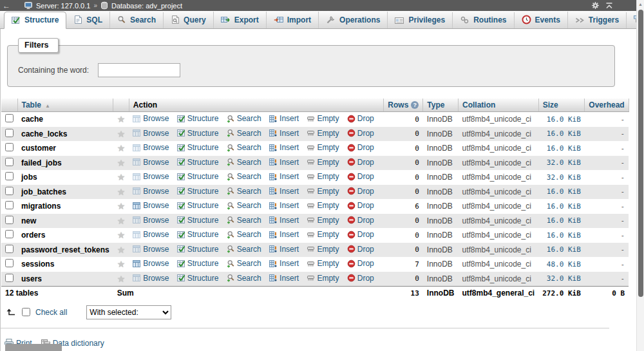 This screenshot has height=351, width=644. Describe the element at coordinates (66, 106) in the screenshot. I see `header-table: Table▲` at that location.